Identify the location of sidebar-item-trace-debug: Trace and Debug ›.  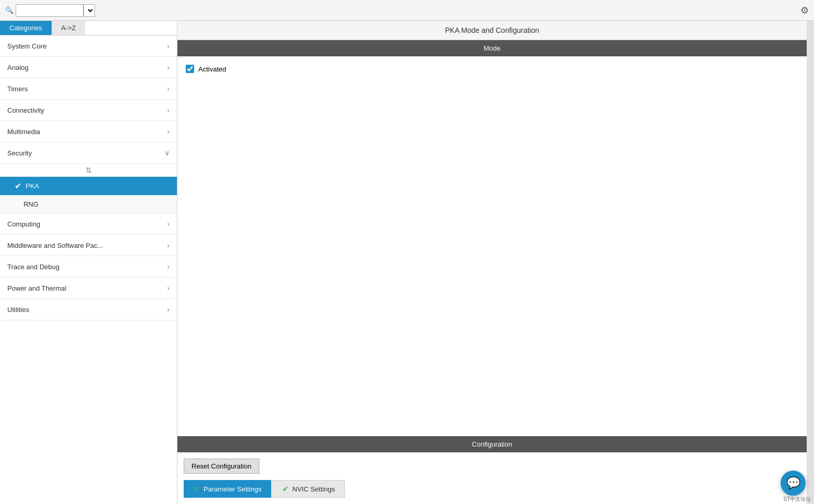
(89, 267).